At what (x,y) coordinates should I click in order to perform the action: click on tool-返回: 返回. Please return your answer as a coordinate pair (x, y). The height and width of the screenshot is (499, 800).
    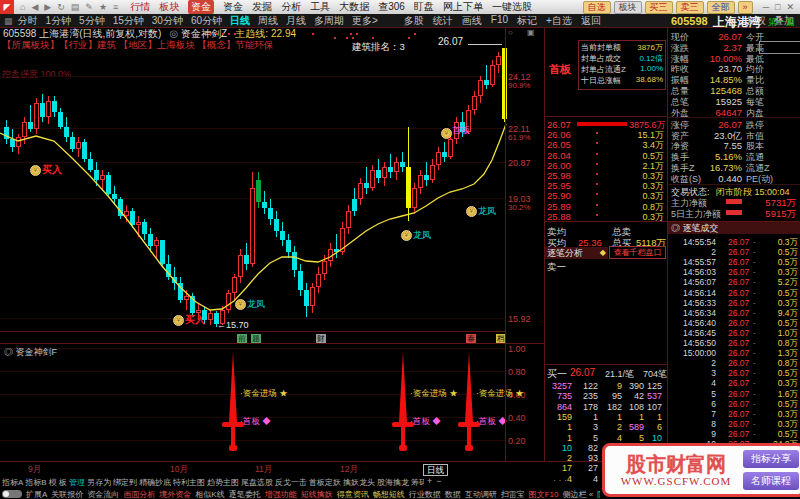
    Looking at the image, I should click on (591, 21).